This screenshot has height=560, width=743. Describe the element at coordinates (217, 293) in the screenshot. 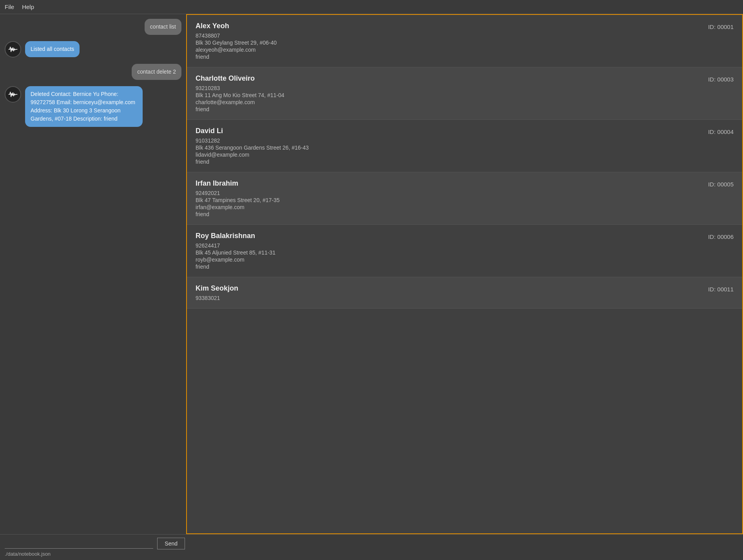

I see `contact-info: Kim Seokjon 93383021` at that location.